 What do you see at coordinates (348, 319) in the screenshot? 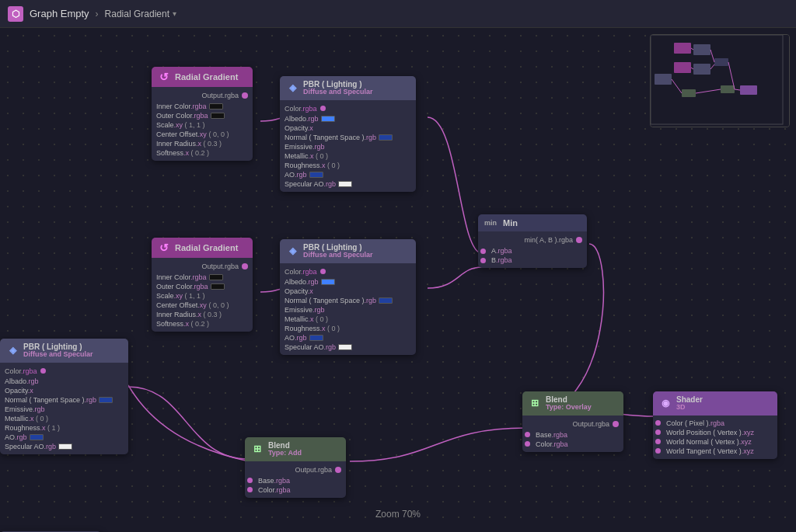
I see `pbr2-metallic: Metallic.x ( 0 )` at bounding box center [348, 319].